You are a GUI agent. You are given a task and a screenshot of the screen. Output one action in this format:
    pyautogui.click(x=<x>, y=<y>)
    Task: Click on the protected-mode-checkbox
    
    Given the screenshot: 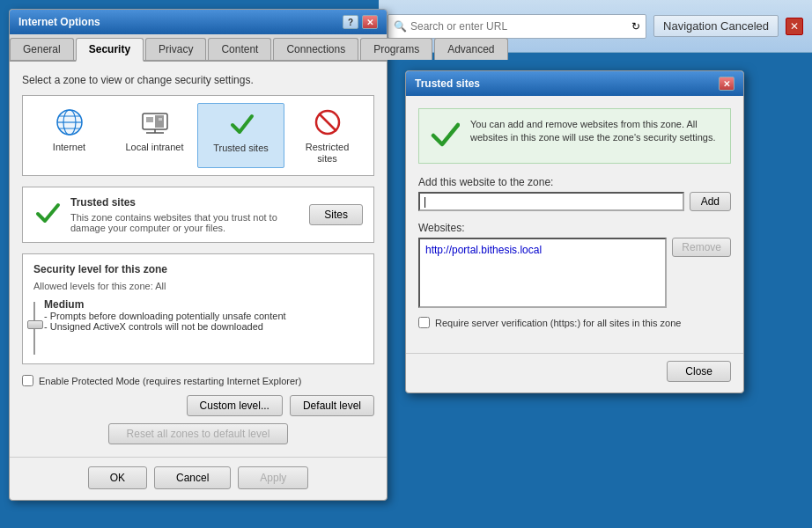 What is the action you would take?
    pyautogui.click(x=28, y=380)
    